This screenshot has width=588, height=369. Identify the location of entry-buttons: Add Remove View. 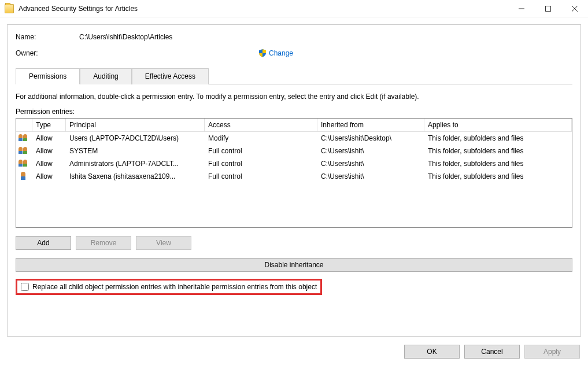
(294, 243).